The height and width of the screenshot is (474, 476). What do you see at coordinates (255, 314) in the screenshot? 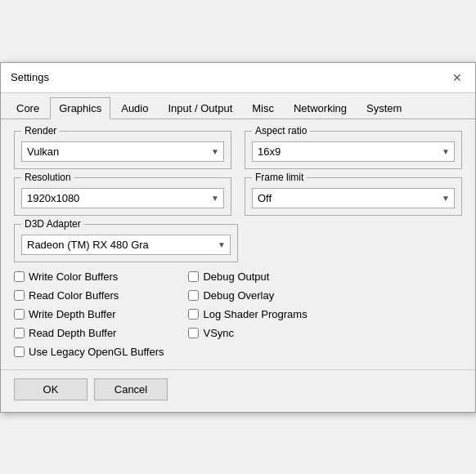
I see `checkbox-log-shader-label: Log Shader Programs` at bounding box center [255, 314].